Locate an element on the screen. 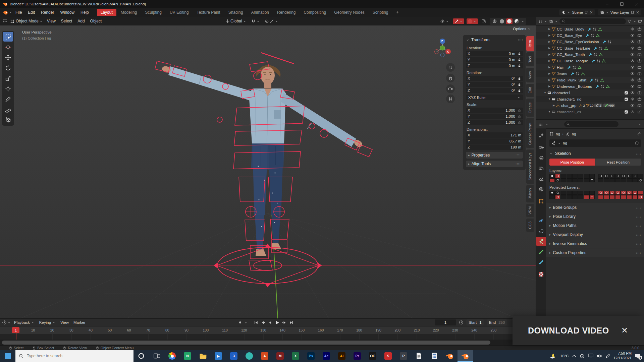 This screenshot has width=644, height=362. camera-view-button is located at coordinates (450, 89).